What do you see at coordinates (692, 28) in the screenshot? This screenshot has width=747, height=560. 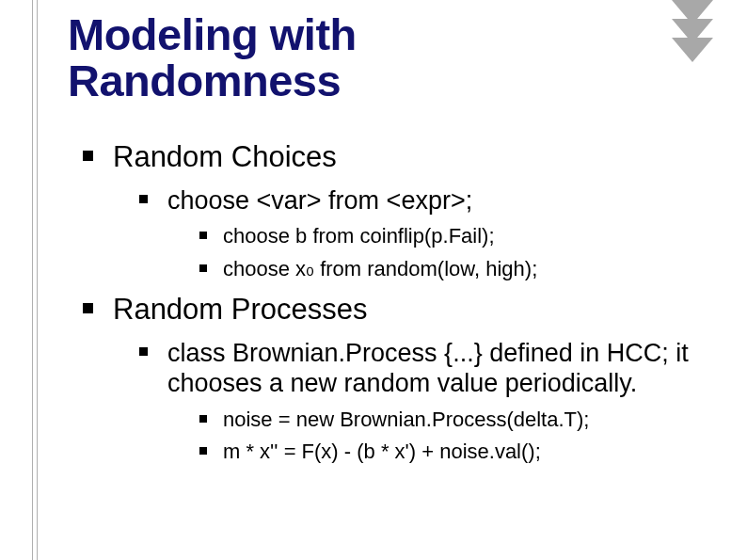 I see `triangle-stack-decoration` at bounding box center [692, 28].